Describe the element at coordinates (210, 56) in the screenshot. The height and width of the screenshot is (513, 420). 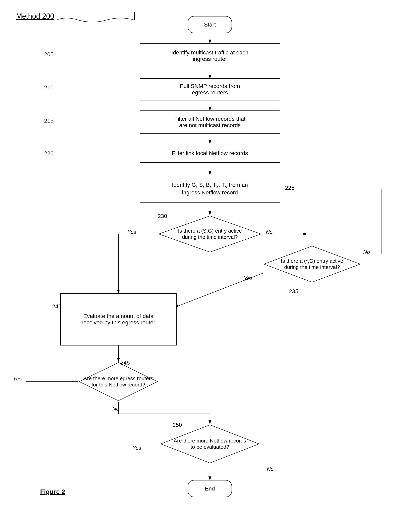
I see `step-205-text: Identify multicast traffic at eachingres…` at that location.